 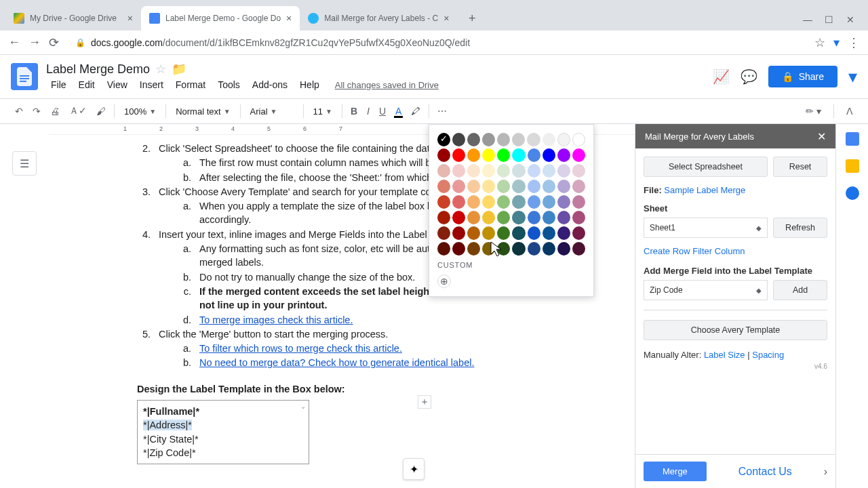 I want to click on label-template-box: ⌄ *|Fullname|* *|Address|* *|City State|…, so click(x=223, y=432).